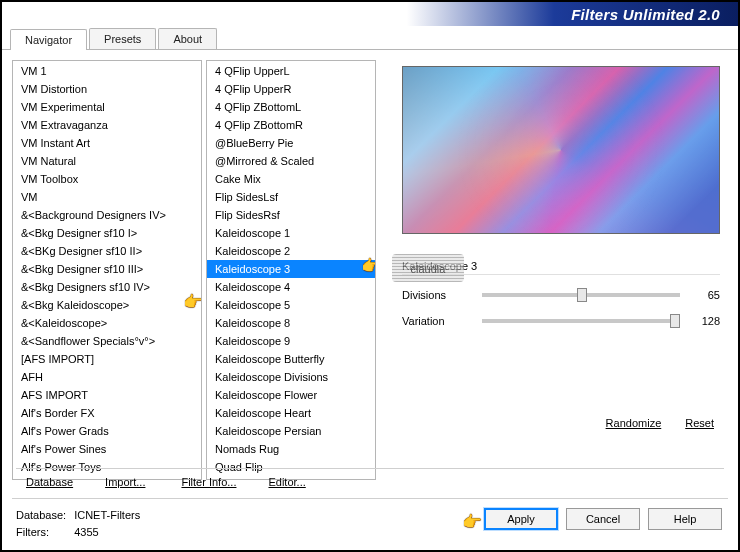 The height and width of the screenshot is (552, 740). I want to click on param-row-variation: Variation 128, so click(561, 321).